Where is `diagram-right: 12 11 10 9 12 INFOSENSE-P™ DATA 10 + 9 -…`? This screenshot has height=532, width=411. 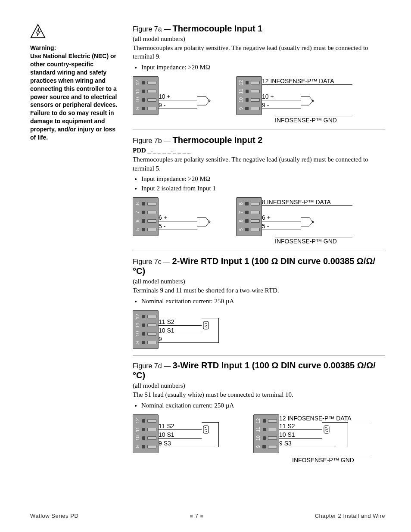
diagram-right: 12 11 10 9 12 INFOSENSE-P™ DATA 10 + 9 -… is located at coordinates (299, 100).